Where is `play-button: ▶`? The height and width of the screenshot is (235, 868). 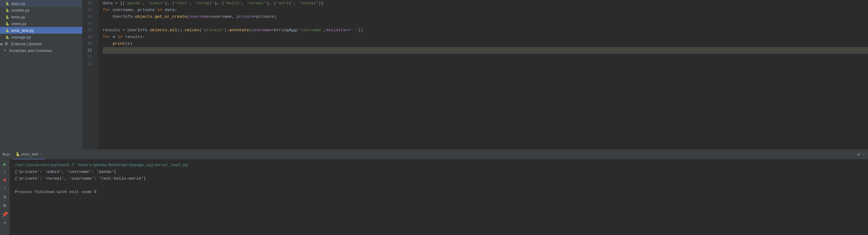
play-button: ▶ is located at coordinates (5, 164).